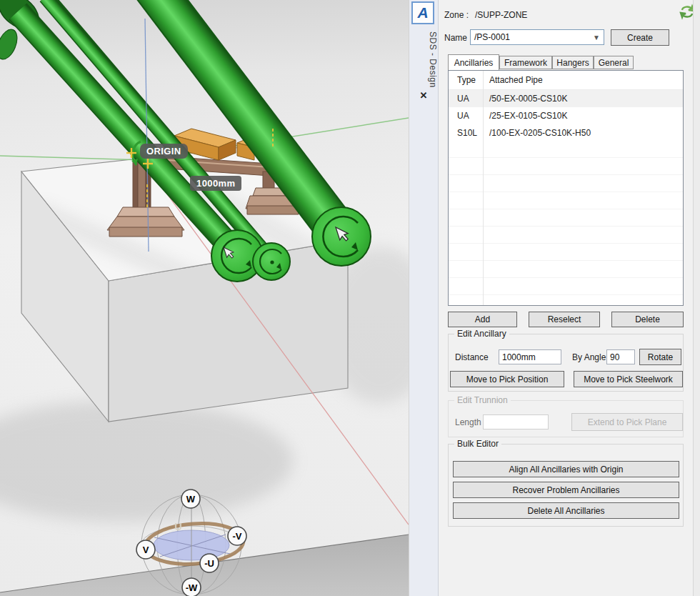 This screenshot has width=700, height=596. What do you see at coordinates (614, 63) in the screenshot?
I see `tab-general: General` at bounding box center [614, 63].